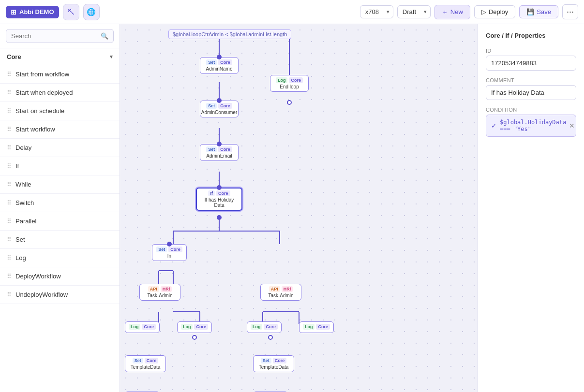  What do you see at coordinates (160, 296) in the screenshot?
I see `node-label: Task-Admin` at bounding box center [160, 296].